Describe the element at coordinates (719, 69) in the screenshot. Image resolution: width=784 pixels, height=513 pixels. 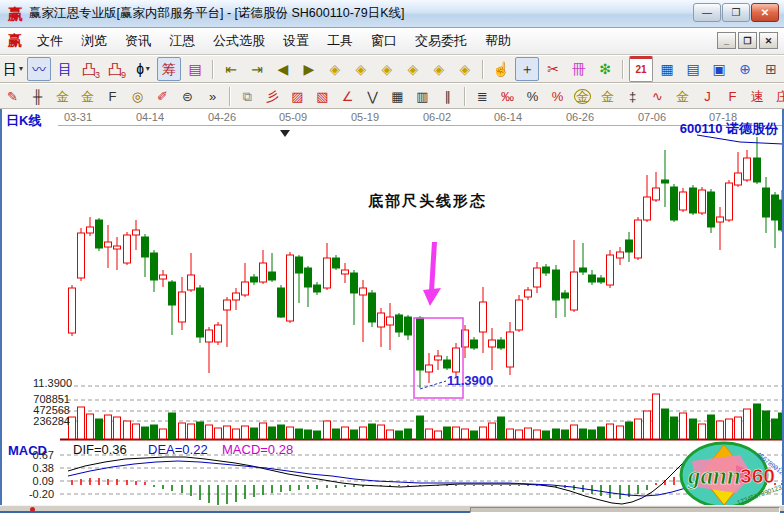
I see `save-button: ▣` at that location.